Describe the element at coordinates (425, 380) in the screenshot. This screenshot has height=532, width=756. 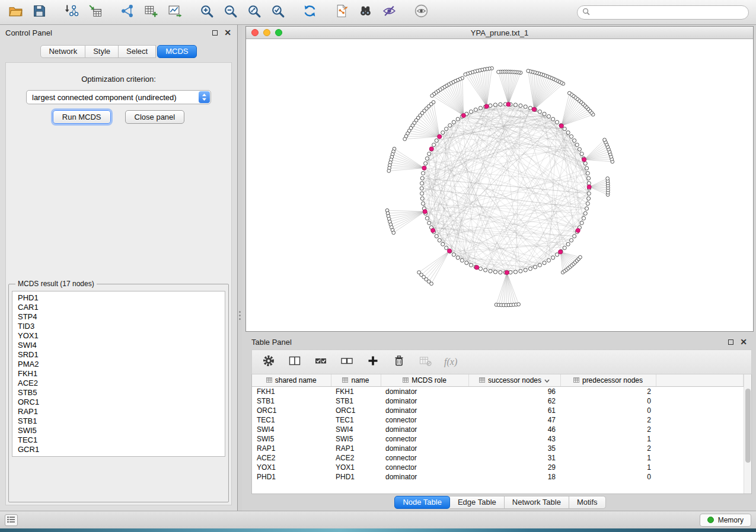
I see `column-header-mcds-role: MCDS role` at that location.